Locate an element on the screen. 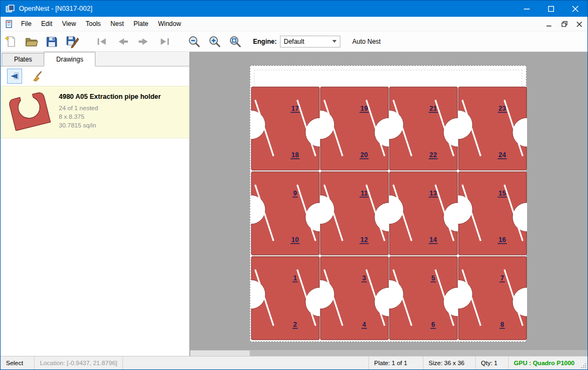 Image resolution: width=588 pixels, height=370 pixels. engine-select: Default is located at coordinates (310, 42).